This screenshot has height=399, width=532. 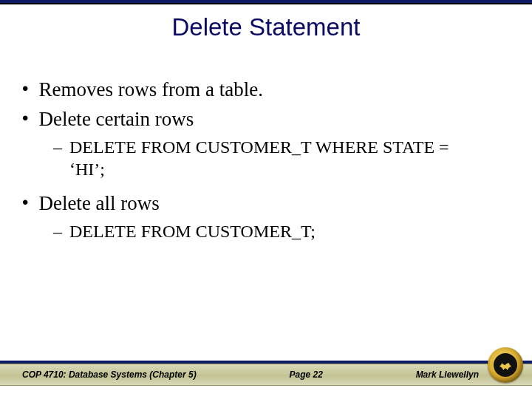 What do you see at coordinates (266, 373) in the screenshot?
I see `footer: COP 4710: Database Systems (Chapter 5) P…` at bounding box center [266, 373].